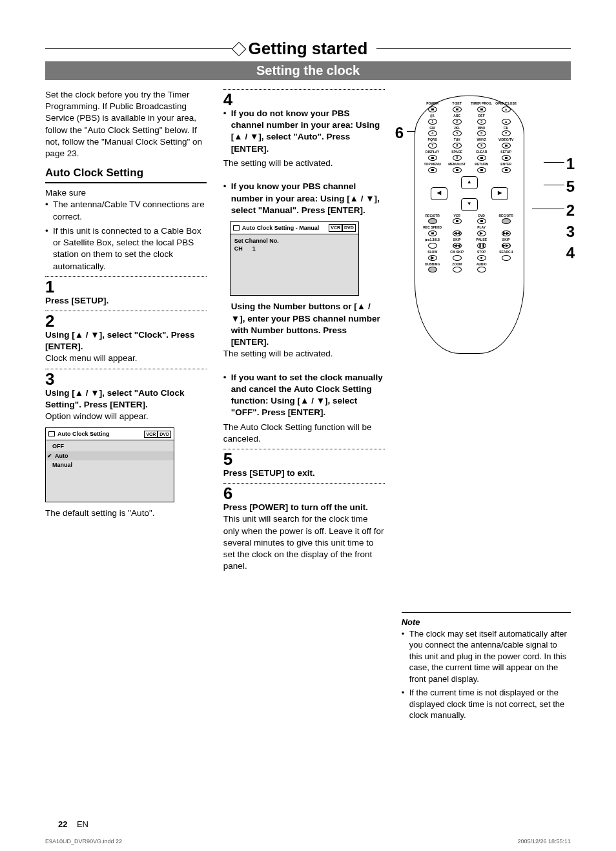  Describe the element at coordinates (308, 49) in the screenshot. I see `title-banner: Getting started` at that location.